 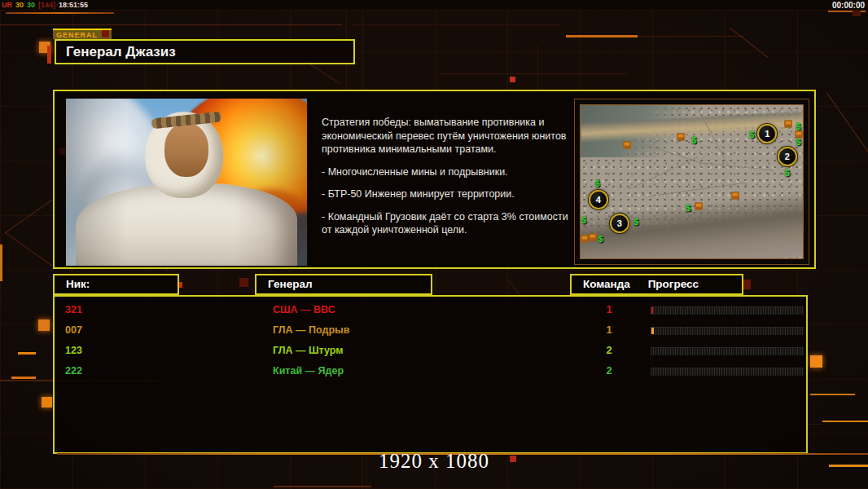 What do you see at coordinates (290, 284) in the screenshot?
I see `header-general-label: Генерал` at bounding box center [290, 284].